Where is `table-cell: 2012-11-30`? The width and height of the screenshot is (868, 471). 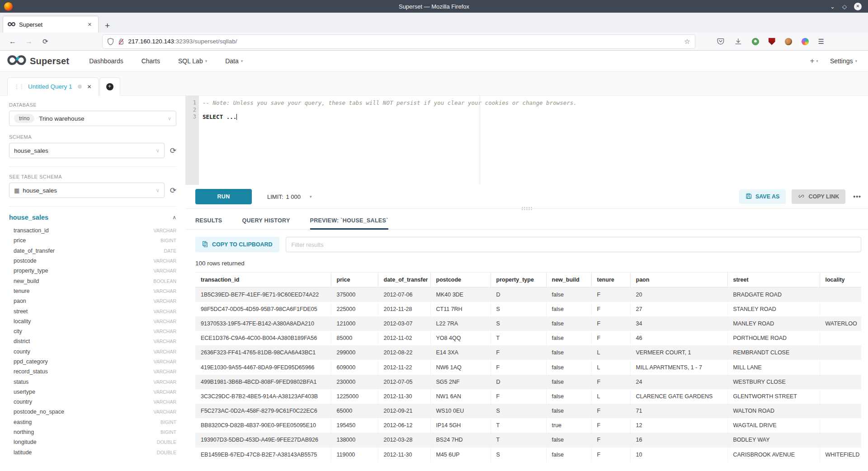 table-cell: 2012-11-30 is located at coordinates (404, 455).